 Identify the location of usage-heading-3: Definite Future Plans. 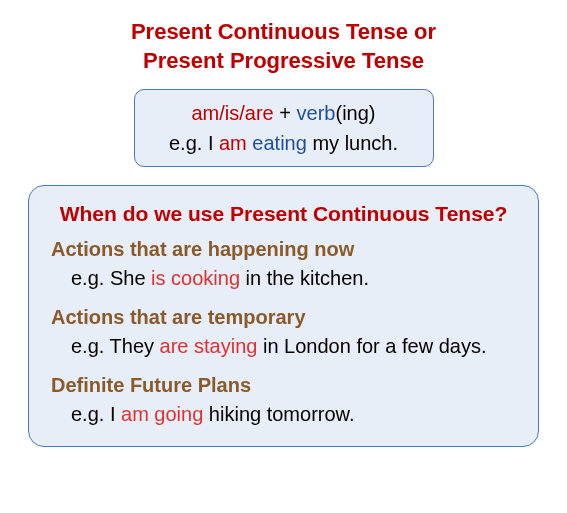
(284, 386).